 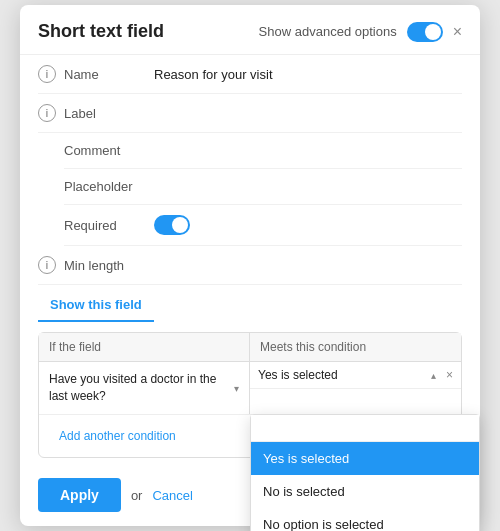 What do you see at coordinates (144, 388) in the screenshot?
I see `if-field-select: Have you visited a doctor in the last we…` at bounding box center [144, 388].